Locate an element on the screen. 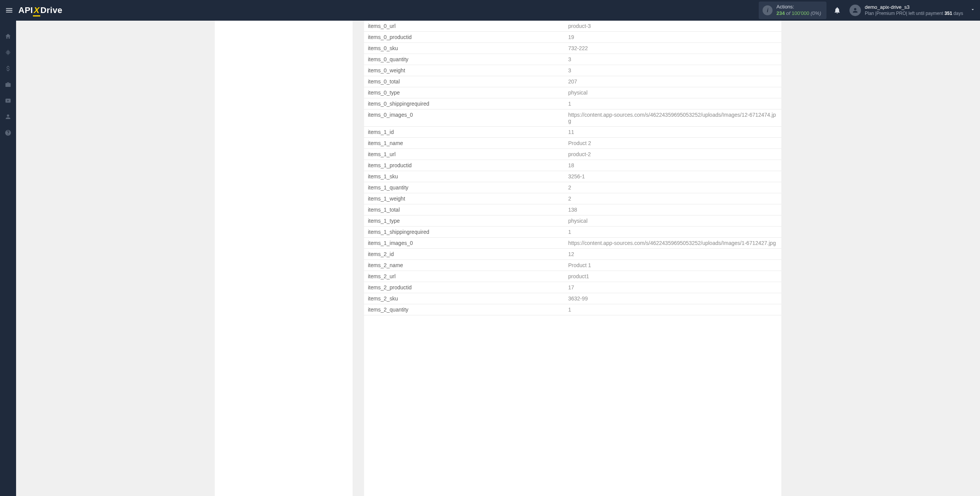  user-menu: demo_apix-drive_s3 Plan |Premium PRO| le… is located at coordinates (913, 10).